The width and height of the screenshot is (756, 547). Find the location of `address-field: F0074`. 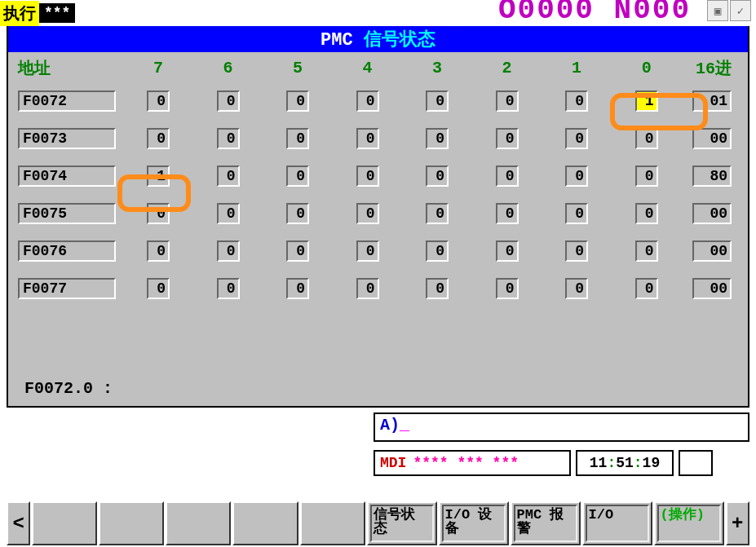

address-field: F0074 is located at coordinates (67, 176).